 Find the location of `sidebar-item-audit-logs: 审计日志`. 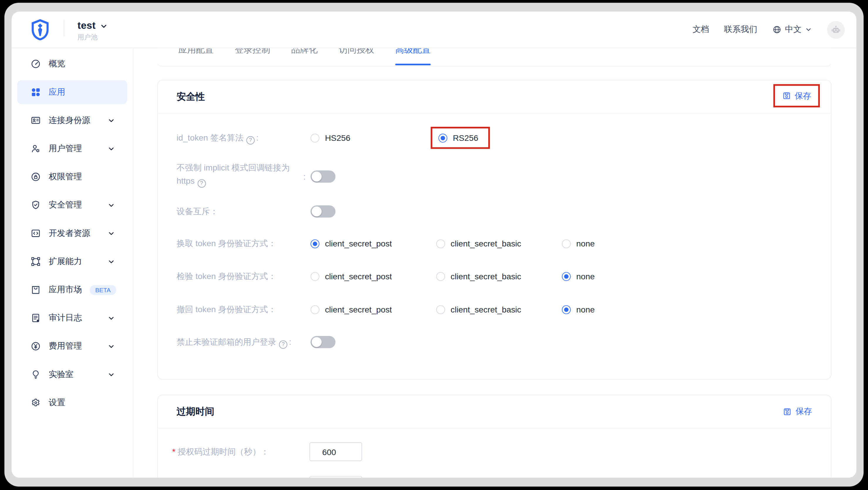

sidebar-item-audit-logs: 审计日志 is located at coordinates (72, 318).